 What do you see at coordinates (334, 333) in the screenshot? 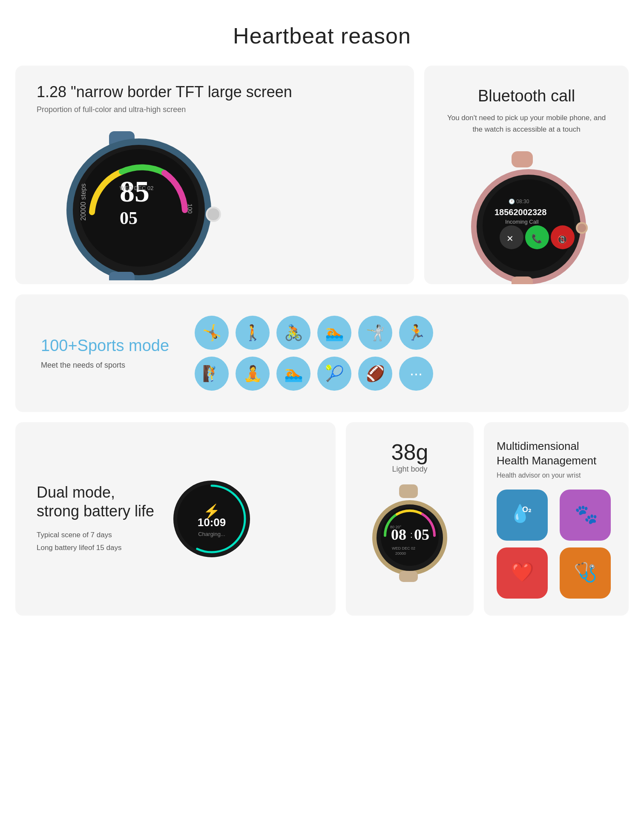
I see `sport-icon-swim: 🏊` at bounding box center [334, 333].